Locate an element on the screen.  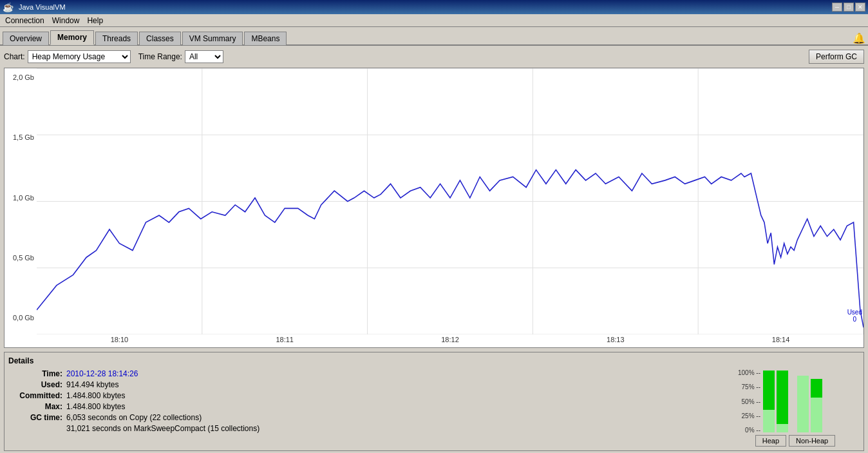
titlebar: ☕ Java VisualVM ─ □ ✕ is located at coordinates (434, 7).